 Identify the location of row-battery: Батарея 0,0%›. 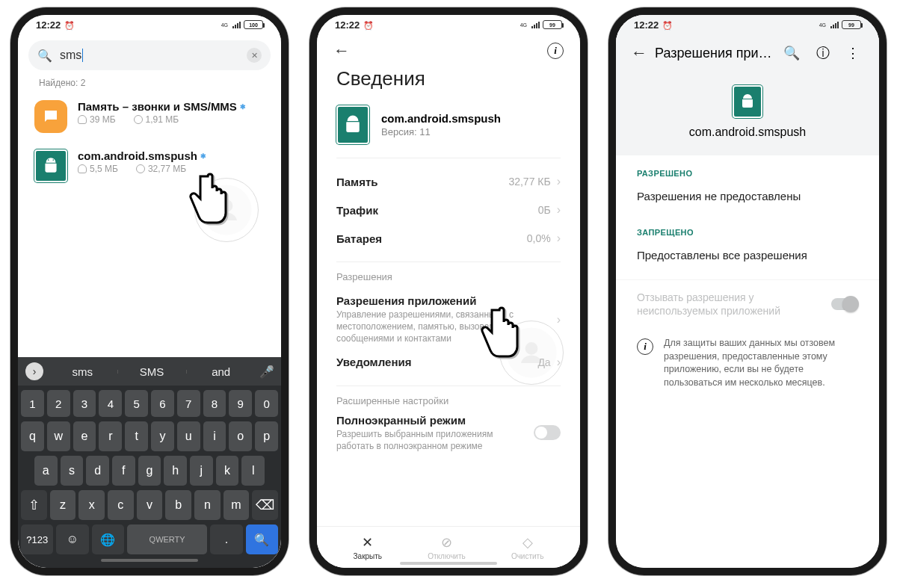
(449, 238).